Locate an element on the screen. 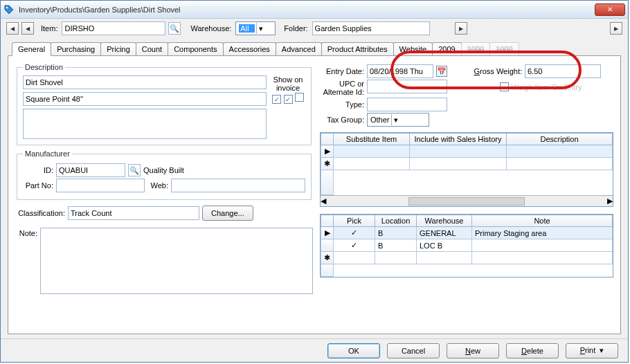 The height and width of the screenshot is (364, 630). tab-website: Website is located at coordinates (413, 48).